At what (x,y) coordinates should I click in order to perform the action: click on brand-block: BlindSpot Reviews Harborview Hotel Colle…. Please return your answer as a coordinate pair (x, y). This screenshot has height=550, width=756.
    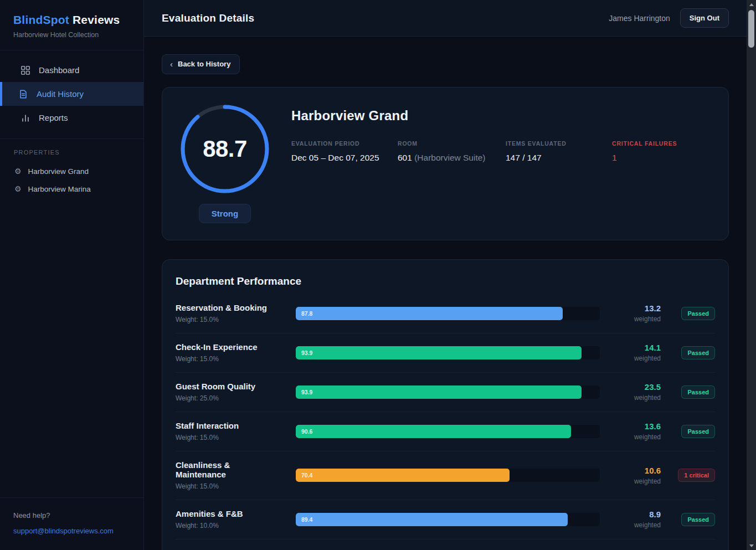
    Looking at the image, I should click on (72, 25).